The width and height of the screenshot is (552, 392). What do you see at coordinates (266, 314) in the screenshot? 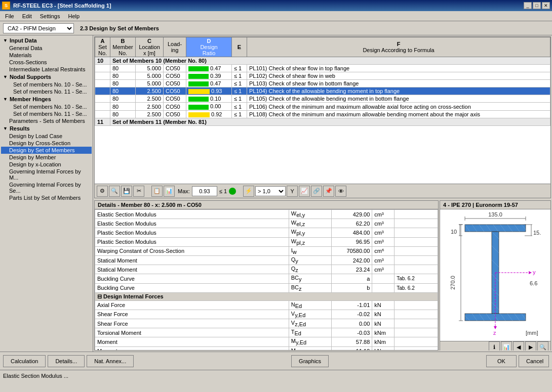
I see `list-item: Shear ForceVy,Ed-0.02kN` at bounding box center [266, 314].